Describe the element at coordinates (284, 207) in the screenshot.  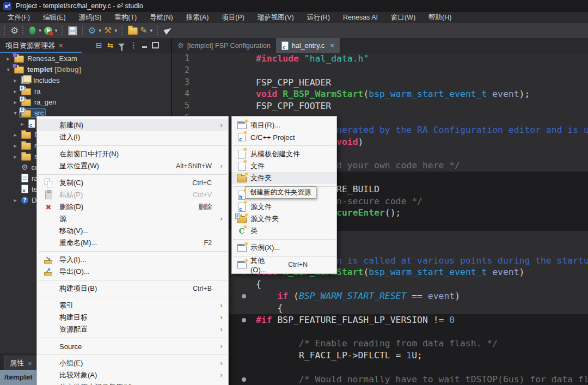
I see `submenu-item-source-file: c源文件` at that location.